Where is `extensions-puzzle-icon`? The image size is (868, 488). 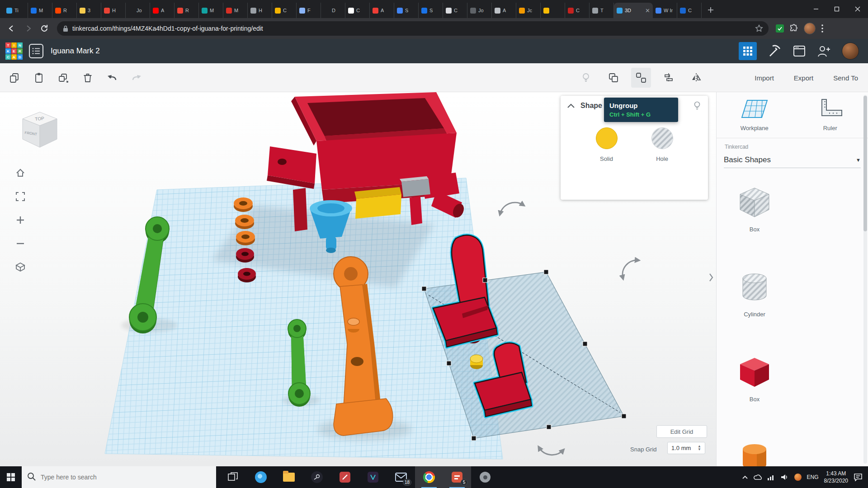
extensions-puzzle-icon is located at coordinates (794, 28).